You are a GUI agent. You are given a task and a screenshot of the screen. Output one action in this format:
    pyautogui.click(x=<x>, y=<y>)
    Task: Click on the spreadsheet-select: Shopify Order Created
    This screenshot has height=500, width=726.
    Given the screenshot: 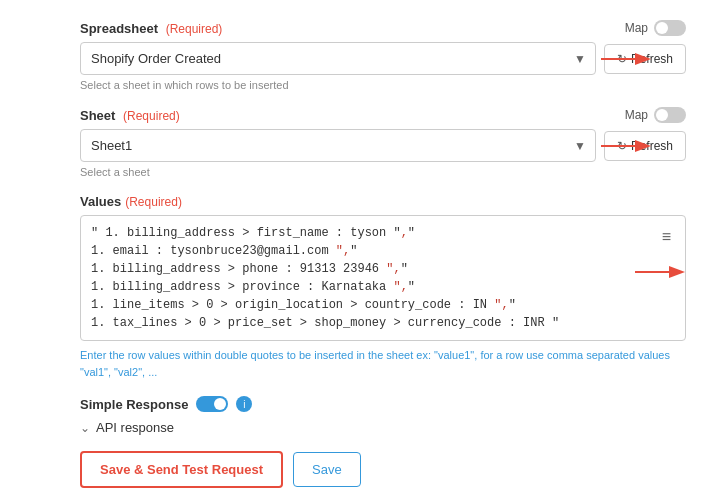 What is the action you would take?
    pyautogui.click(x=338, y=58)
    